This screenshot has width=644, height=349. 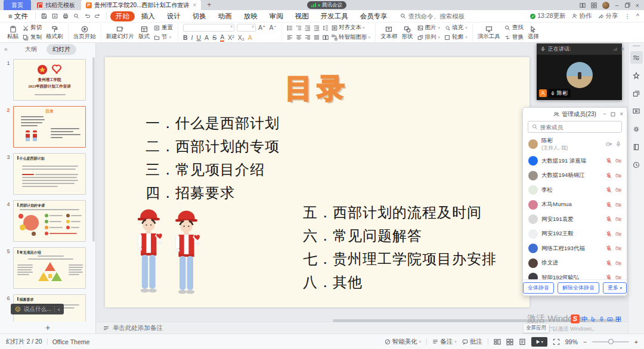 I want to click on comments-button: 批注, so click(x=472, y=342).